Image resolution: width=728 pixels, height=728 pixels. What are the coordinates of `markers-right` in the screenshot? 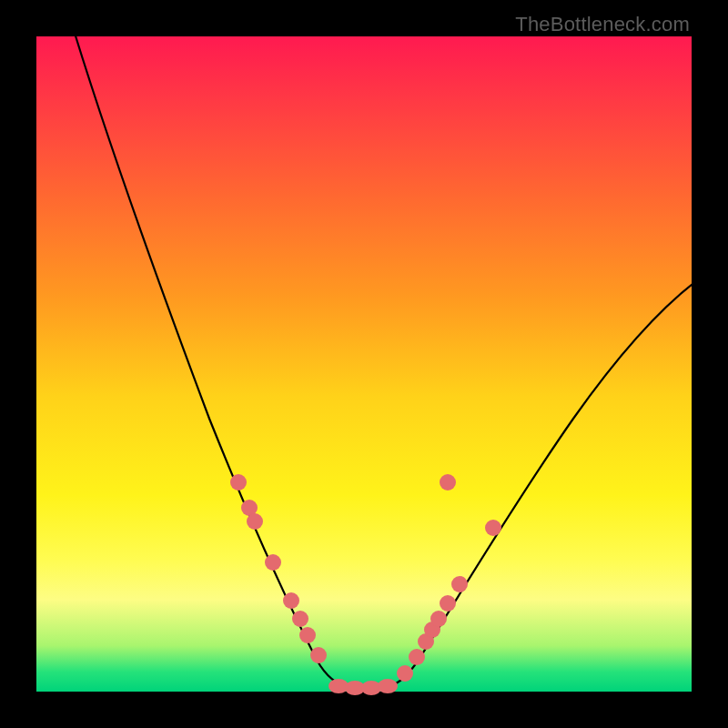 It's located at (450, 578).